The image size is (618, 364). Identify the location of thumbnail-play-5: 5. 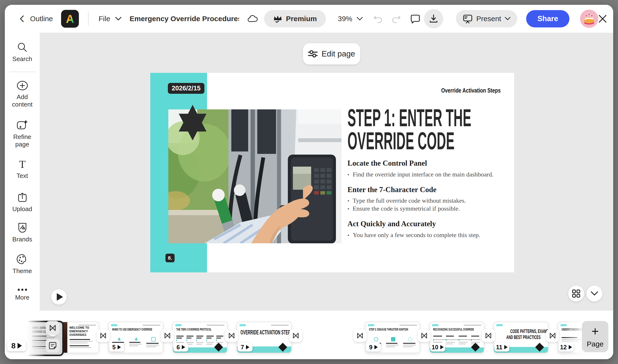
(117, 347).